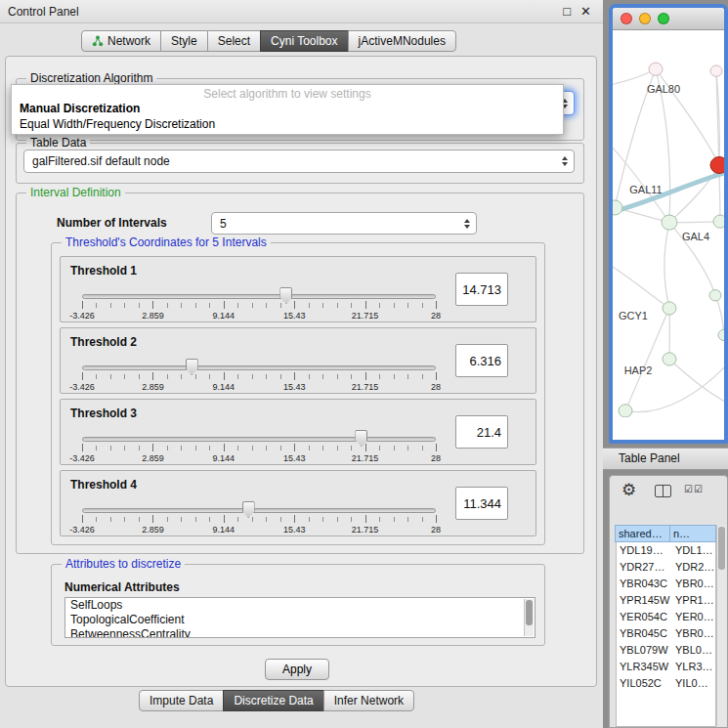  Describe the element at coordinates (482, 503) in the screenshot. I see `threshold-value-field: 11.344` at that location.